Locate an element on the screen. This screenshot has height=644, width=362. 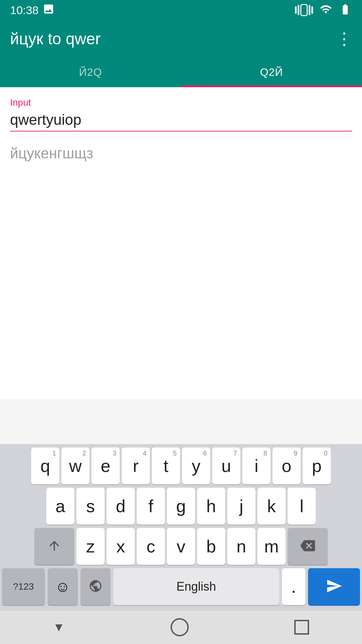
globe-key is located at coordinates (96, 587).